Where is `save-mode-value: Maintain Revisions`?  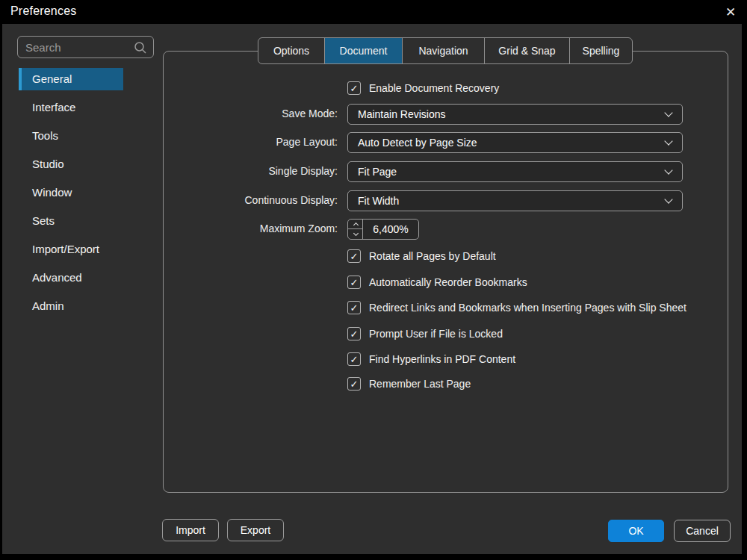
save-mode-value: Maintain Revisions is located at coordinates (402, 114).